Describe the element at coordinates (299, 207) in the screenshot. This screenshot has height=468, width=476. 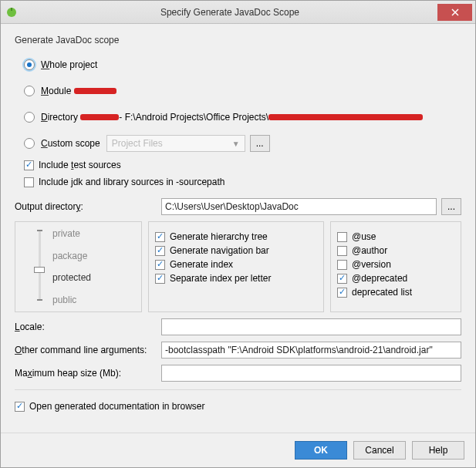
I see `output-dir-input` at that location.